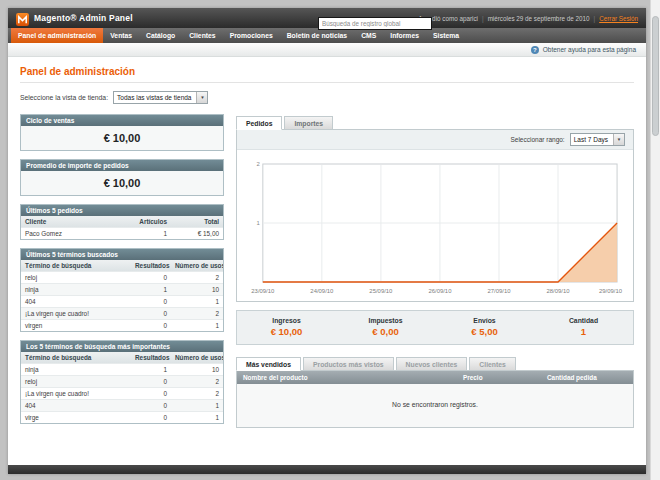 The width and height of the screenshot is (660, 480). Describe the element at coordinates (122, 222) in the screenshot. I see `last-orders-box: Últimos 5 pedidos ClienteArtículosTotalP…` at that location.